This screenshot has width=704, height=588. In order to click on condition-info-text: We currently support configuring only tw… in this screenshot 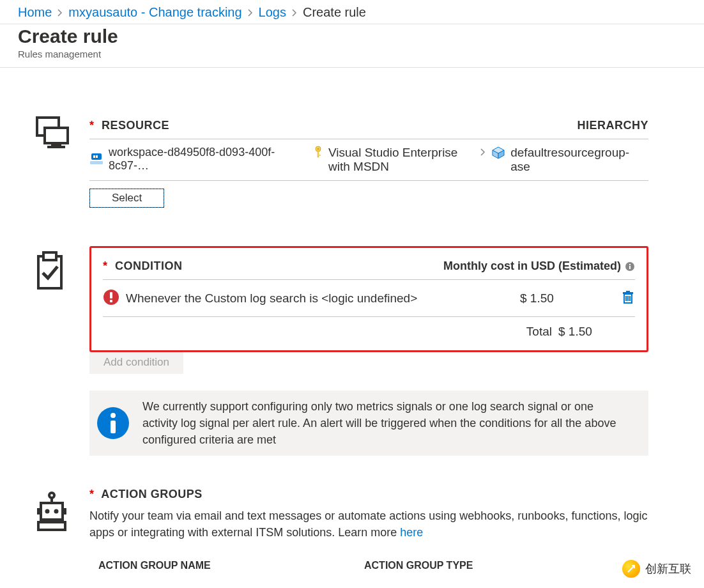, I will do `click(392, 423)`.